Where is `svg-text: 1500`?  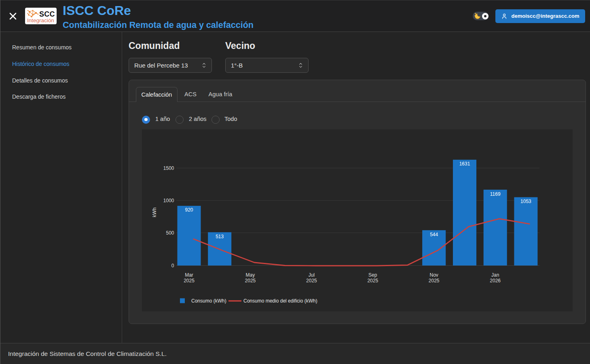 svg-text: 1500 is located at coordinates (169, 168).